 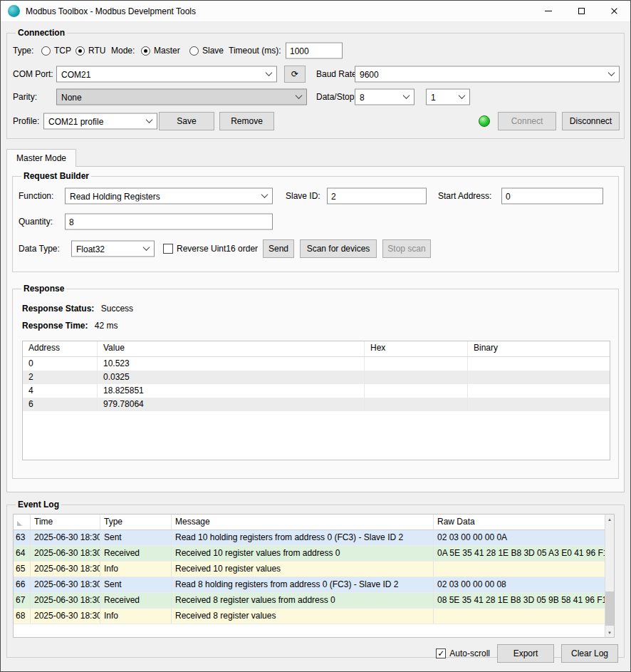 I want to click on window-controls, so click(x=581, y=11).